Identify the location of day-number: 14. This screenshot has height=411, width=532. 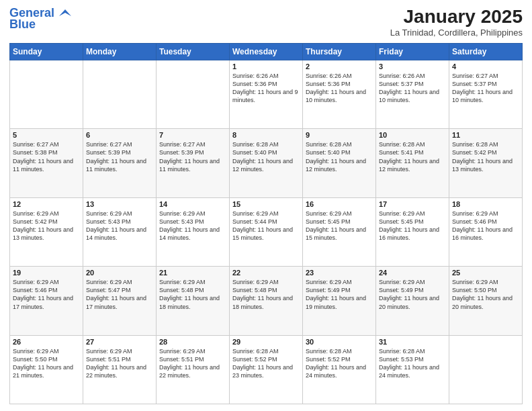
(193, 204).